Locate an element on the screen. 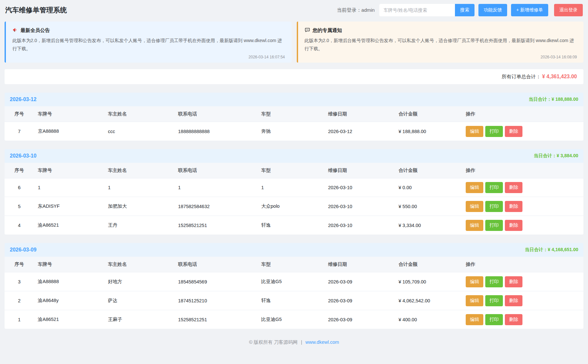 The image size is (588, 364). section-date: 2026-03-10 is located at coordinates (23, 156).